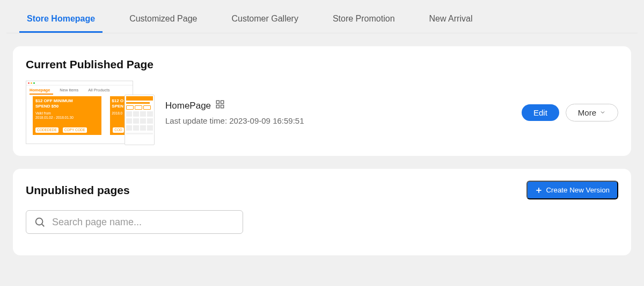  I want to click on tab-store-homepage: Store Homepage, so click(61, 19).